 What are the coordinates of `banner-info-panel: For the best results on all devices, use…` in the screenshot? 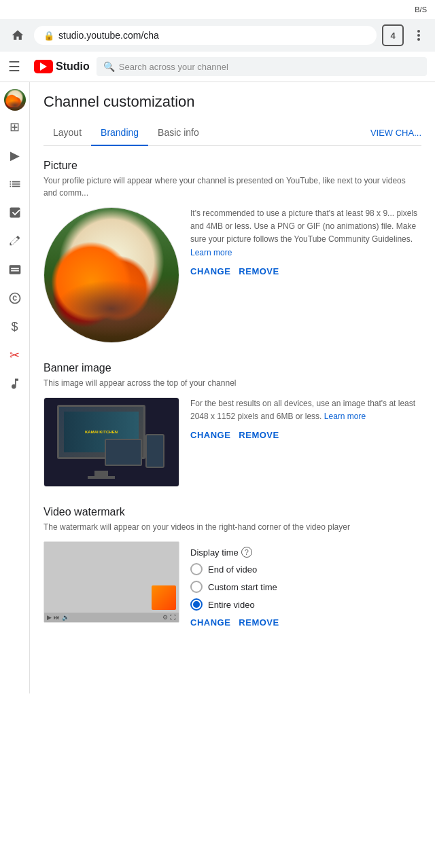 It's located at (306, 420).